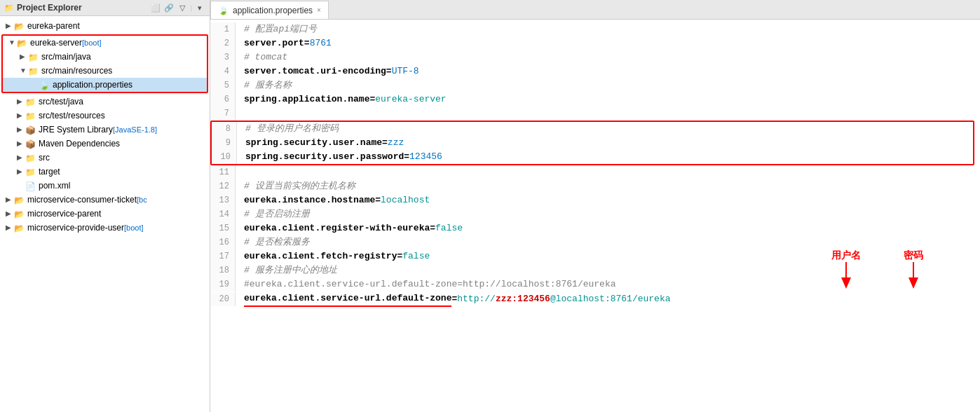  Describe the element at coordinates (72, 116) in the screenshot. I see `tree-label: src/test/resources` at that location.